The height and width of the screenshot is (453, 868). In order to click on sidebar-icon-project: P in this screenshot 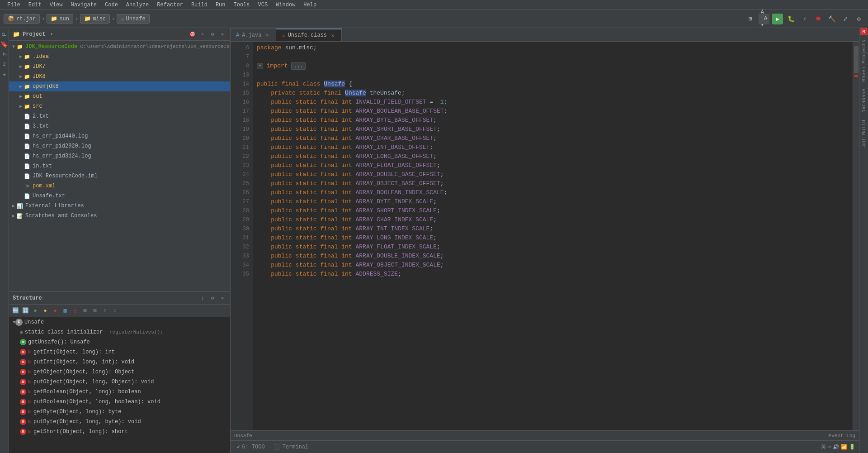, I will do `click(5, 34)`.